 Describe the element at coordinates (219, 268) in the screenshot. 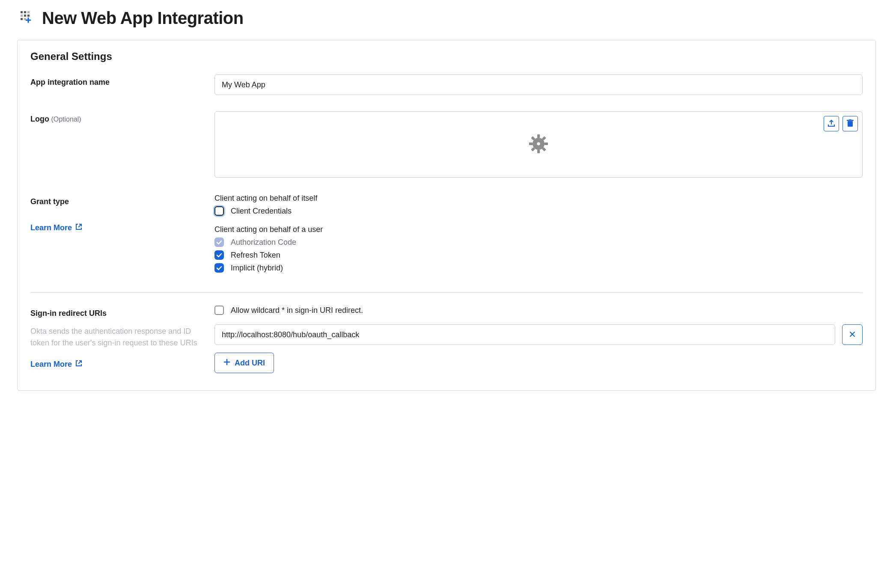

I see `checkbox-implicit` at that location.